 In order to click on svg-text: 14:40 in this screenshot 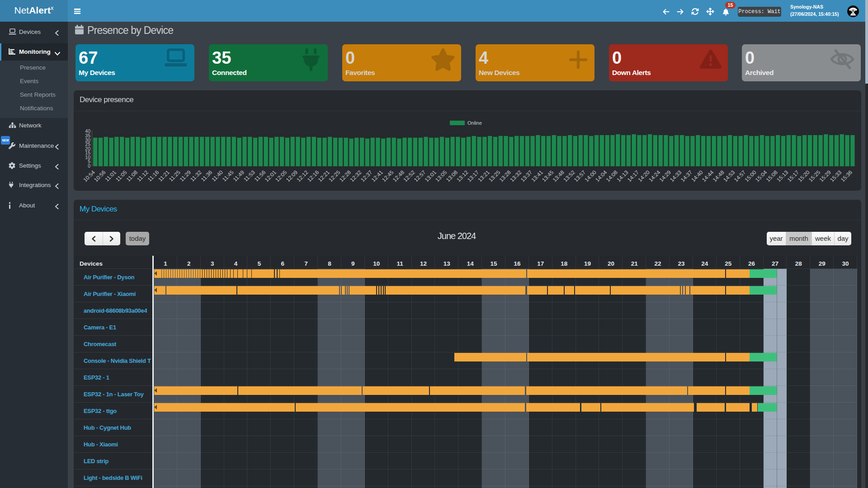, I will do `click(697, 176)`.